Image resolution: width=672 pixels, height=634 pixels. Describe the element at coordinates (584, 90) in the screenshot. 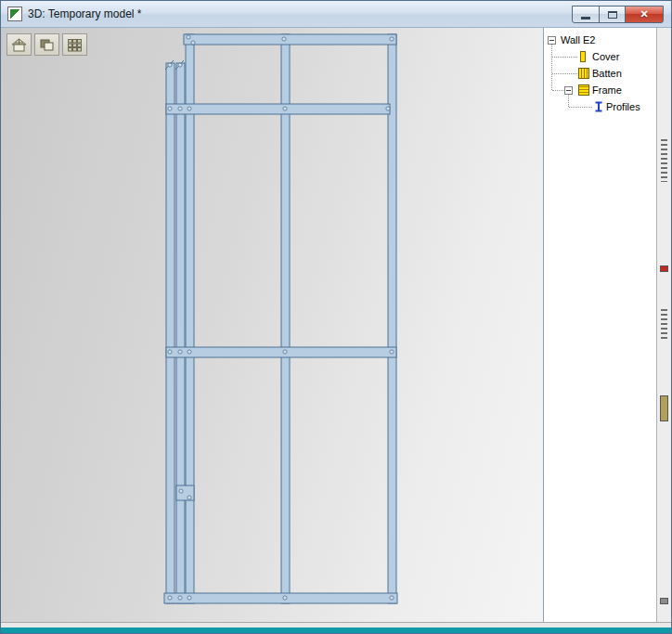

I see `frame-icon` at that location.